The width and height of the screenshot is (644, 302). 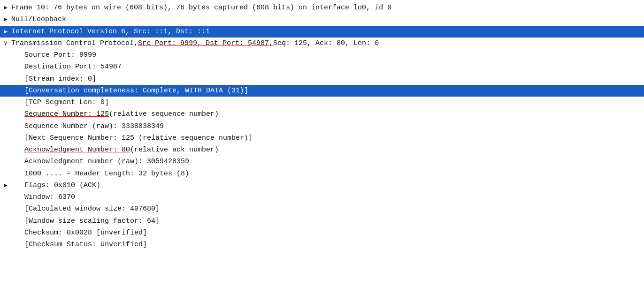 I want to click on tree-row: [Window size scaling factor: 64], so click(x=322, y=221).